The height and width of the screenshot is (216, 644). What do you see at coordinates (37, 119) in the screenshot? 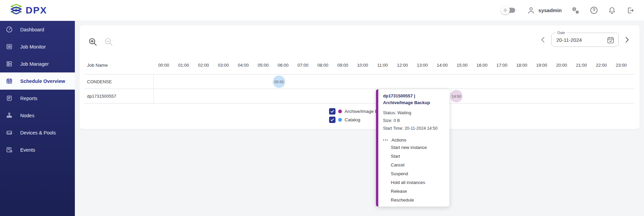
I see `sidebar: Dashboard Job Monitor Job Manager Schedu…` at bounding box center [37, 119].